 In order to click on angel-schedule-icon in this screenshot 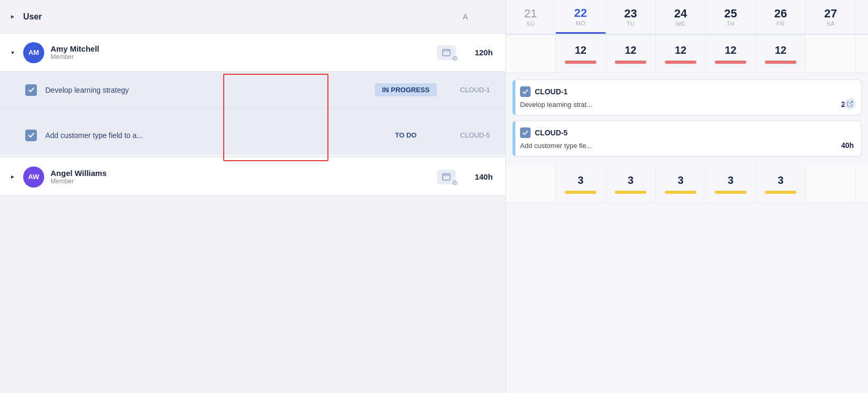, I will do `click(446, 177)`.